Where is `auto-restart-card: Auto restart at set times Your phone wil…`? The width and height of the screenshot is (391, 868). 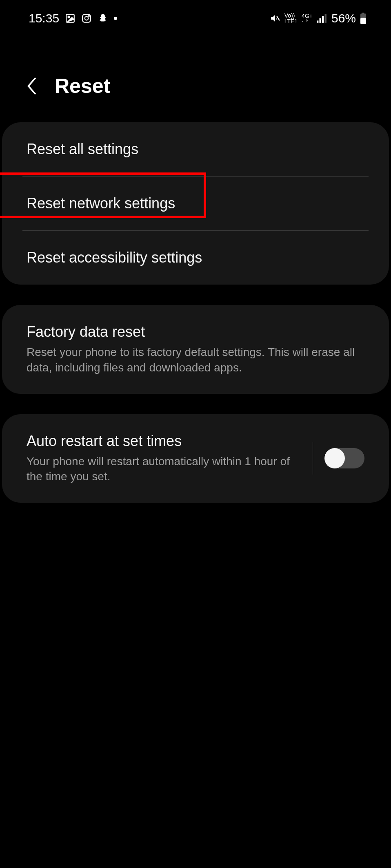
auto-restart-card: Auto restart at set times Your phone wil… is located at coordinates (196, 459).